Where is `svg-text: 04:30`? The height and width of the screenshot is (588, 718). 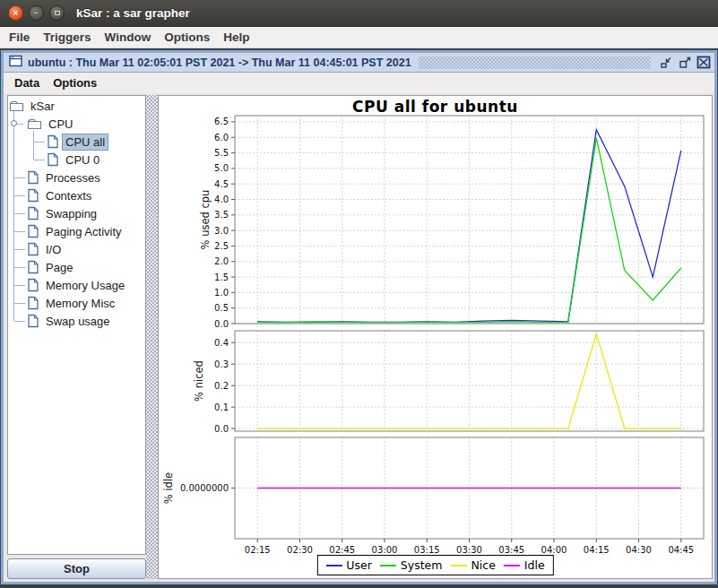
svg-text: 04:30 is located at coordinates (638, 550).